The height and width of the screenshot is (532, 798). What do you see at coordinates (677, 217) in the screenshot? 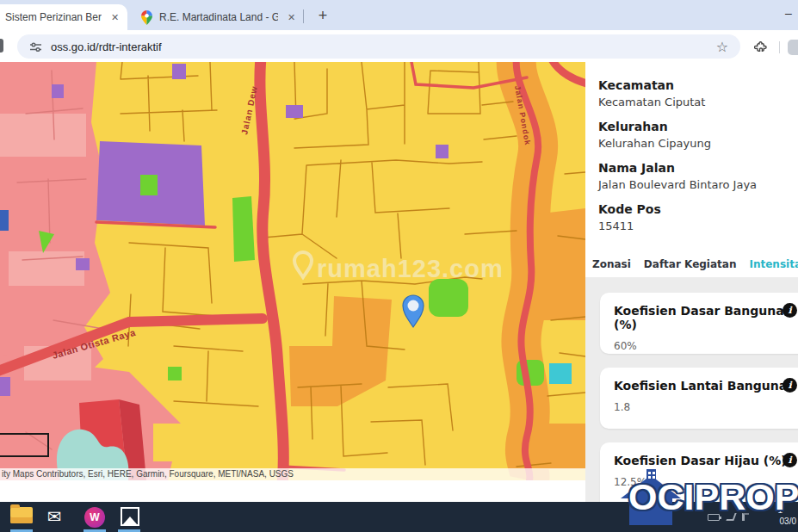
I see `field-kode-pos: Kode Pos 15411` at bounding box center [677, 217].